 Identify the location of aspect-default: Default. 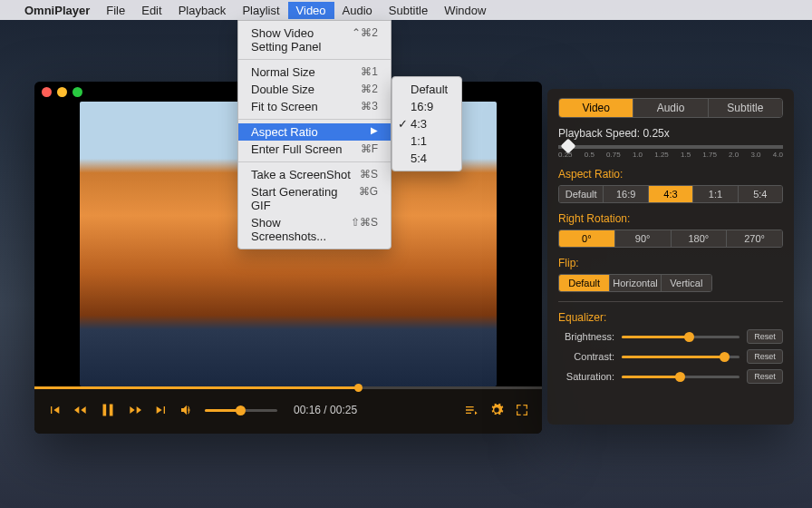
(581, 194).